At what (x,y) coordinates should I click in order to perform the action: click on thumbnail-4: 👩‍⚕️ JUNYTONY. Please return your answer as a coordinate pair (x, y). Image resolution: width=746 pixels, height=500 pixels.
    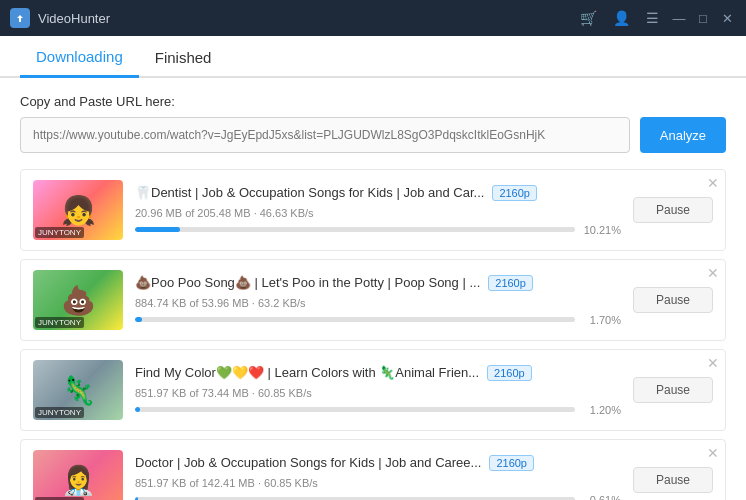
    Looking at the image, I should click on (78, 475).